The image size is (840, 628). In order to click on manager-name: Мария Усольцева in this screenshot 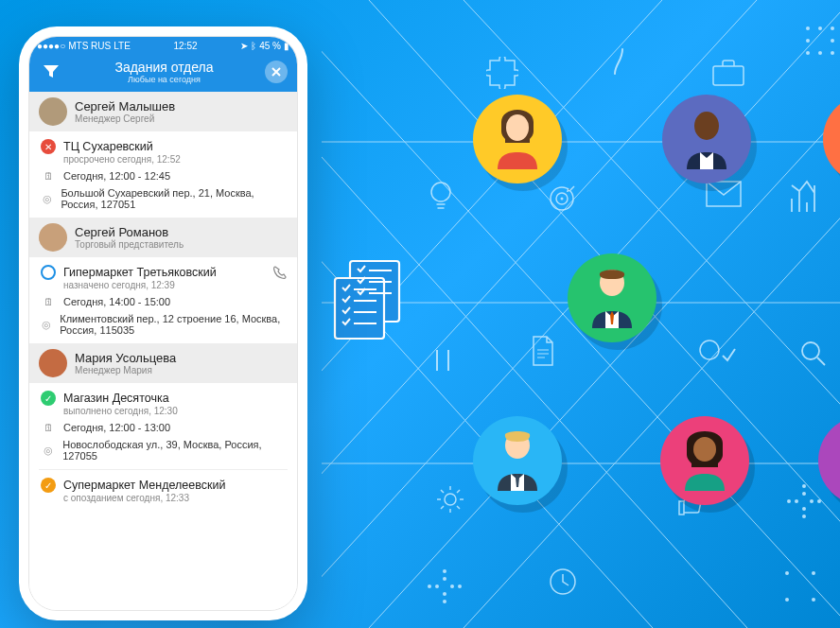, I will do `click(125, 358)`.